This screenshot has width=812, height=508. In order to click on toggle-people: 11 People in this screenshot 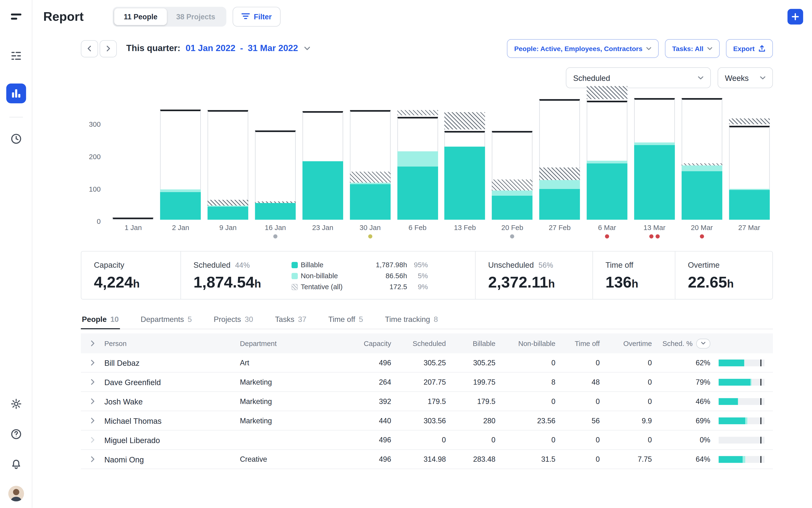, I will do `click(141, 17)`.